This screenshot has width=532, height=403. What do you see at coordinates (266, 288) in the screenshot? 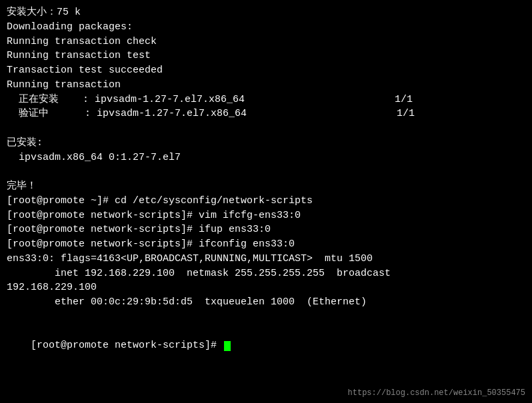
I see `terminal-line-20: 192.168.229.100` at bounding box center [266, 288].